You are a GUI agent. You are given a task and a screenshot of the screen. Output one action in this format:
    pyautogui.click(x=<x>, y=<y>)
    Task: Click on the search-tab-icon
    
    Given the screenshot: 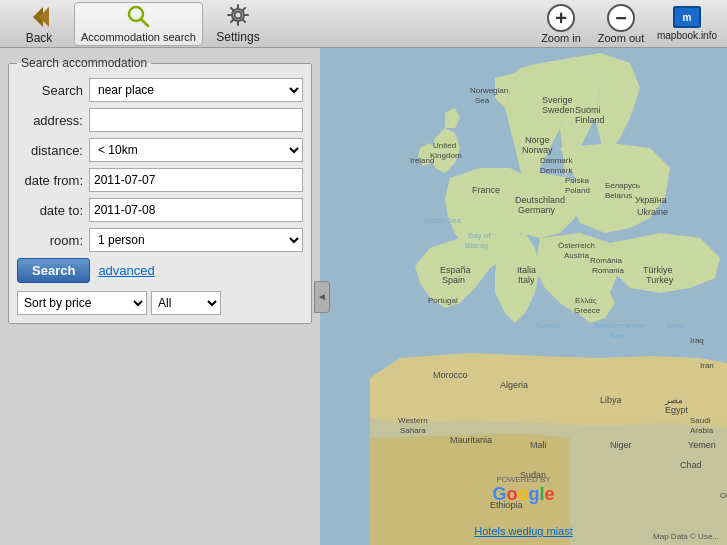 What is the action you would take?
    pyautogui.click(x=138, y=18)
    